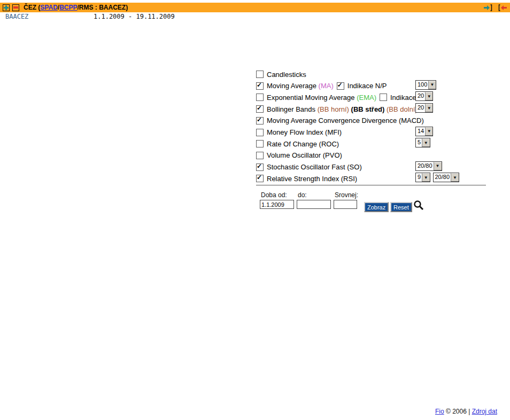  I want to click on indicator-row-ma: Moving Average (MA)Indikace N/P100▼, so click(321, 86).